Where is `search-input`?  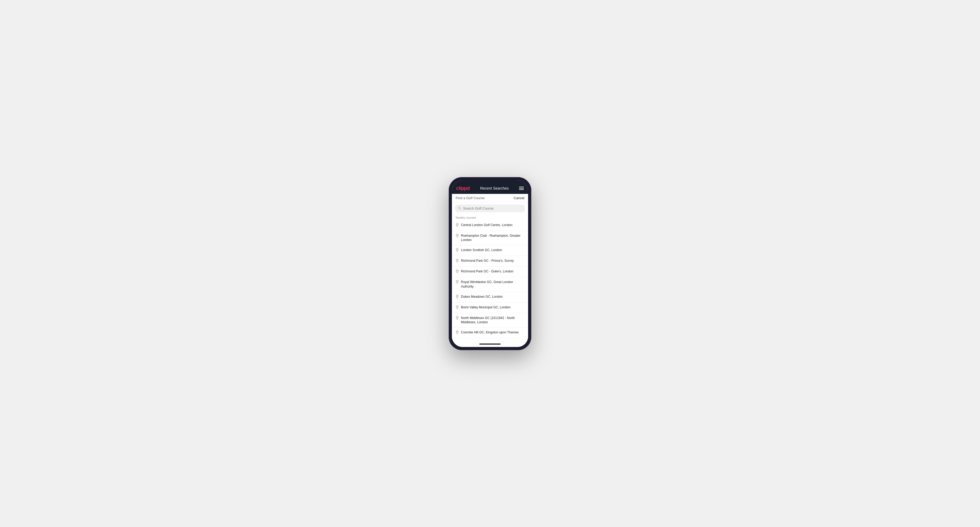
search-input is located at coordinates (493, 208).